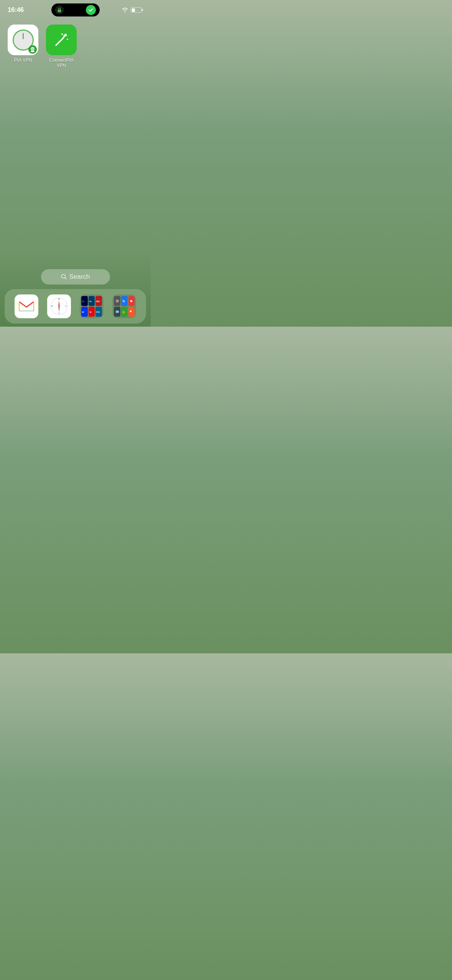  What do you see at coordinates (90, 301) in the screenshot?
I see `svg-text: itv` at bounding box center [90, 301].